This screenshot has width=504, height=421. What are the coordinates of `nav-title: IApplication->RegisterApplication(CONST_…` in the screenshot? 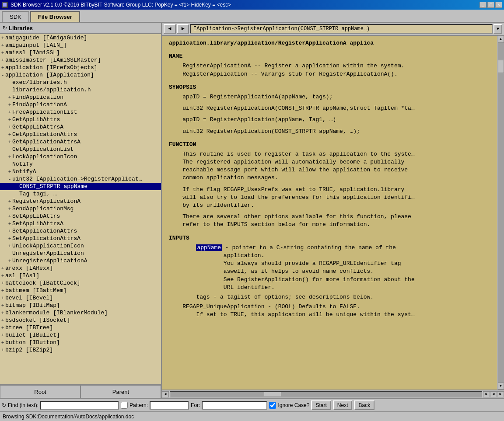 It's located at (341, 29).